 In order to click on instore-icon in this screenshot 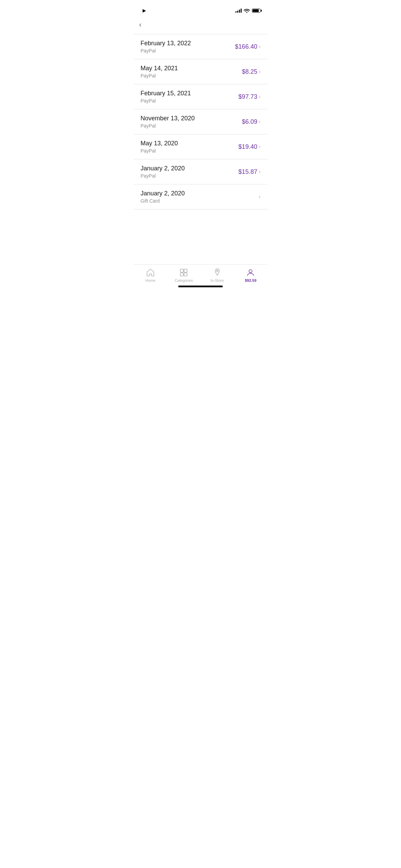, I will do `click(217, 273)`.